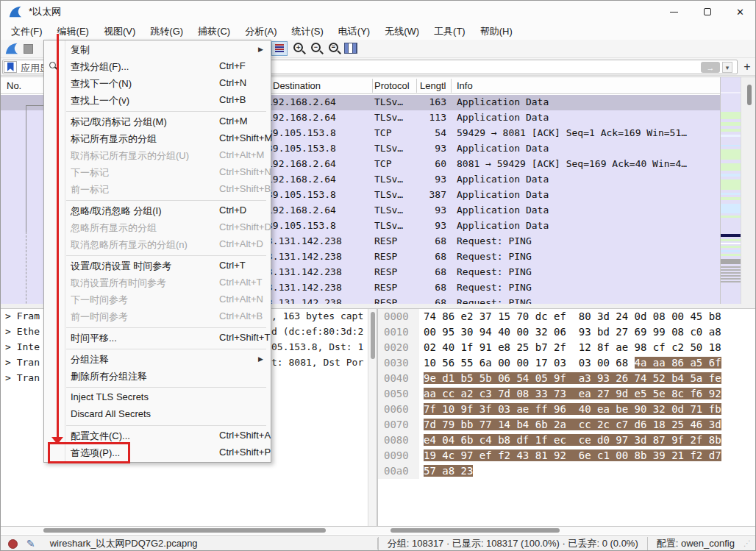 Image resolution: width=756 pixels, height=551 pixels. What do you see at coordinates (232, 265) in the screenshot?
I see `menu-item-shortcut: Ctrl+T` at bounding box center [232, 265].